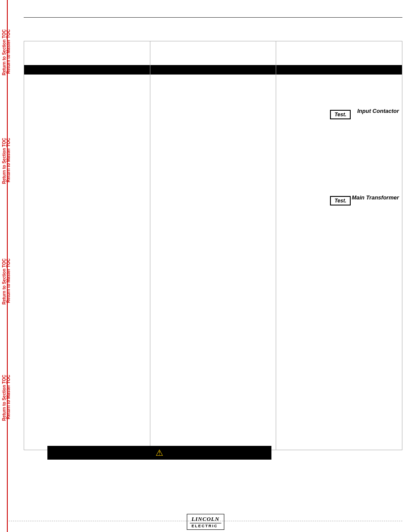 The height and width of the screenshot is (532, 411). What do you see at coordinates (375, 197) in the screenshot?
I see `label-main-transformer: Main Transformer` at bounding box center [375, 197].